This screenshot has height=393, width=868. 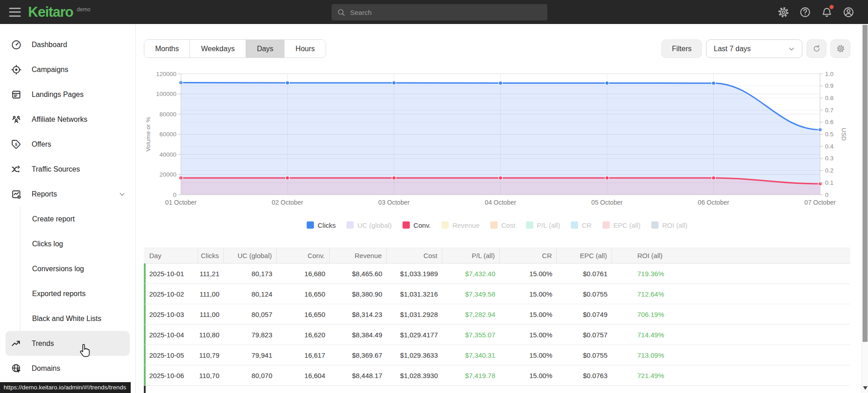 What do you see at coordinates (497, 273) in the screenshot?
I see `table-row: 2025-10-01111,2180,17316,680$8,465.60$1,…` at bounding box center [497, 273].